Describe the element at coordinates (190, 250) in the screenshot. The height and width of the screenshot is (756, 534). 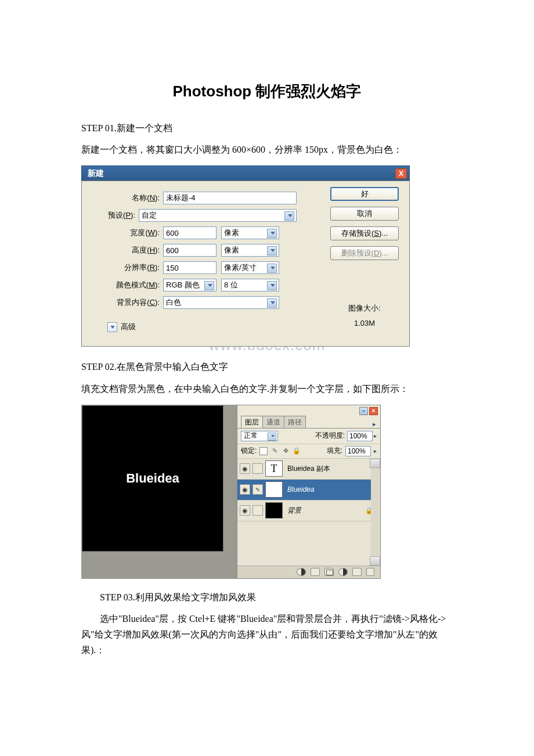
I see `height-input: 600` at that location.